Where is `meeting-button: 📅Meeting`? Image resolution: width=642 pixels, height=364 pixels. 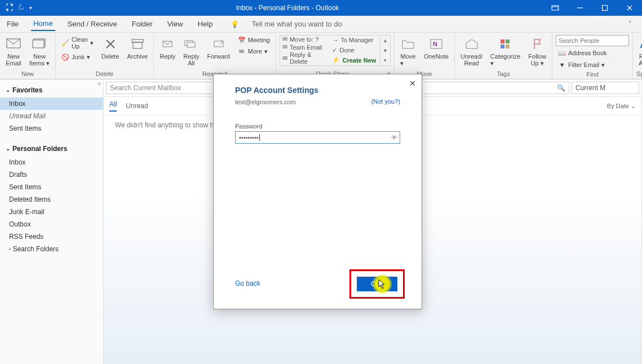 meeting-button: 📅Meeting is located at coordinates (254, 40).